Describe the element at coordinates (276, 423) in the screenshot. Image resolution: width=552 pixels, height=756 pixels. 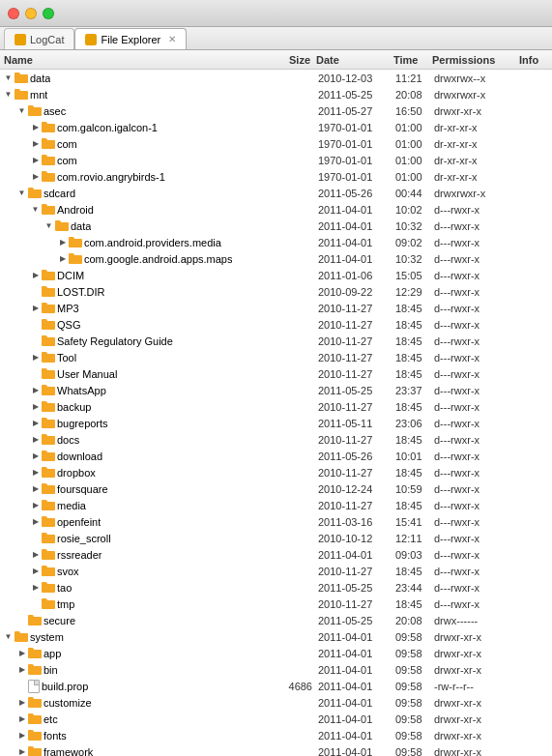
I see `table-row: bugreports2011-05-1123:06d---rwxr-x` at that location.